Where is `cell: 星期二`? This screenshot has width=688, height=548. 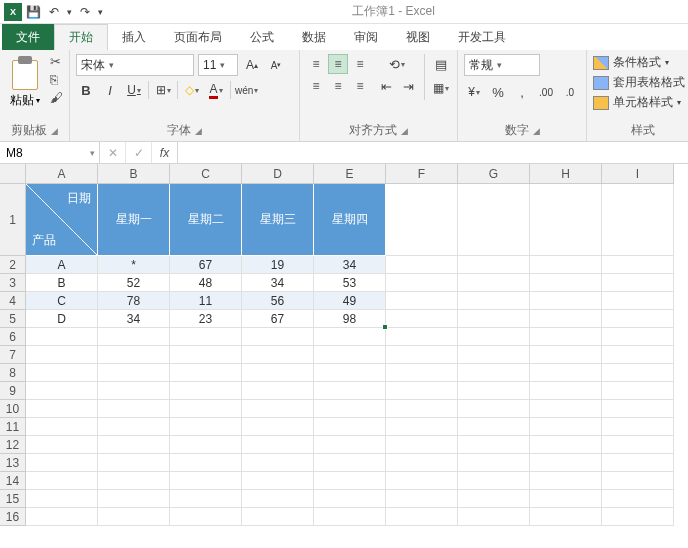 cell: 星期二 is located at coordinates (206, 220).